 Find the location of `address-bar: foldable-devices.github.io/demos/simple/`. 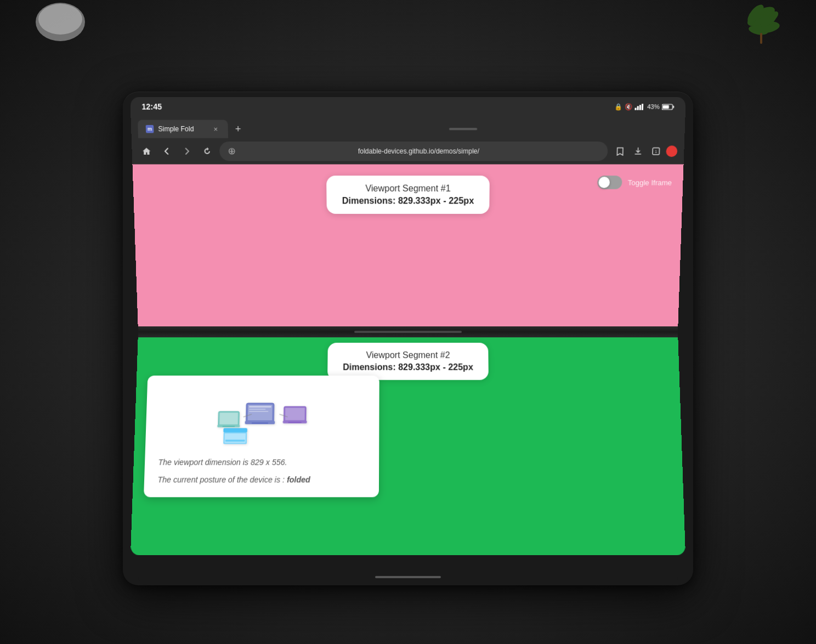

address-bar: foldable-devices.github.io/demos/simple/ is located at coordinates (413, 151).